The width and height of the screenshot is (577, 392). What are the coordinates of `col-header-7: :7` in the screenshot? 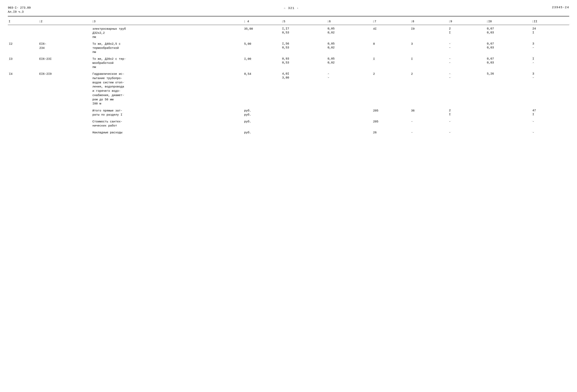 It's located at (391, 22).